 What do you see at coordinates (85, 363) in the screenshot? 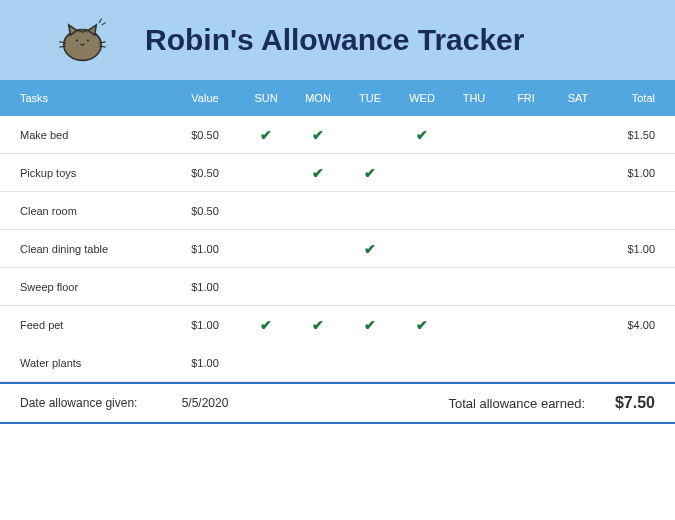
I see `task-name: Water plants` at bounding box center [85, 363].